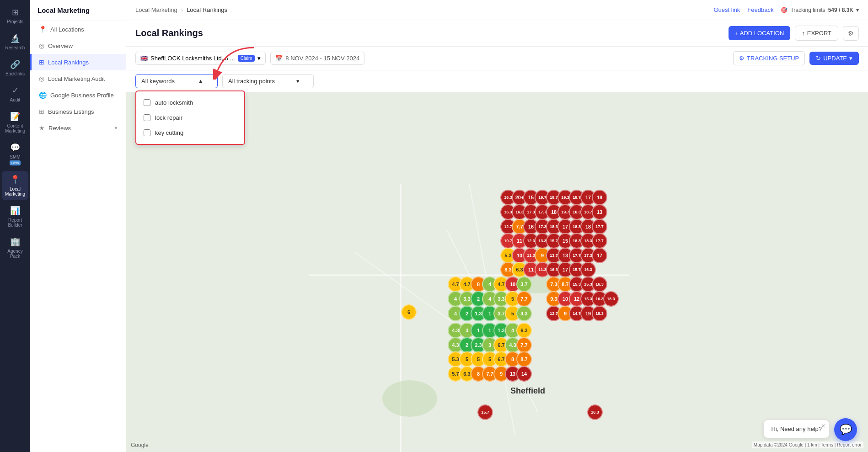  I want to click on data-bubble-117: 13, so click(513, 374).